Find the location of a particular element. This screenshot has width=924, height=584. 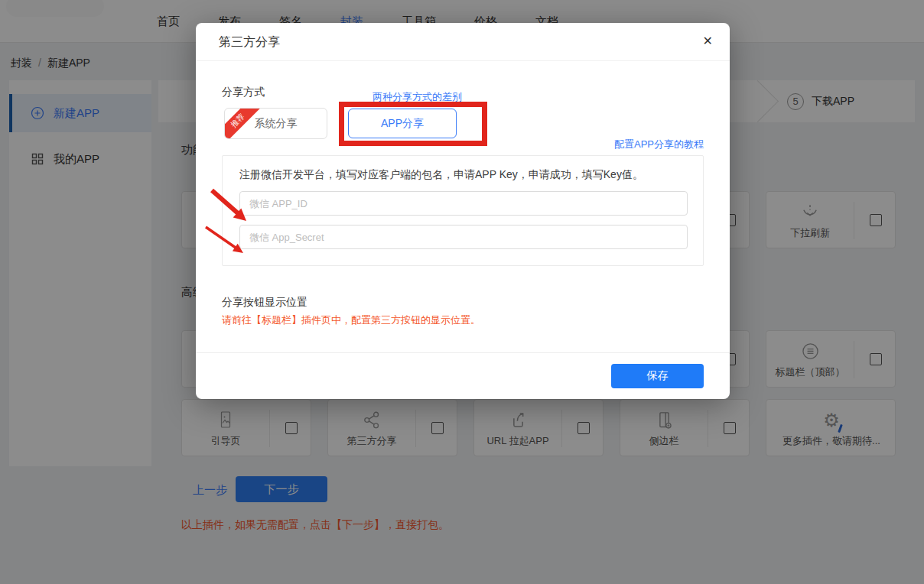

system-share-label: 系统分享 is located at coordinates (276, 123).